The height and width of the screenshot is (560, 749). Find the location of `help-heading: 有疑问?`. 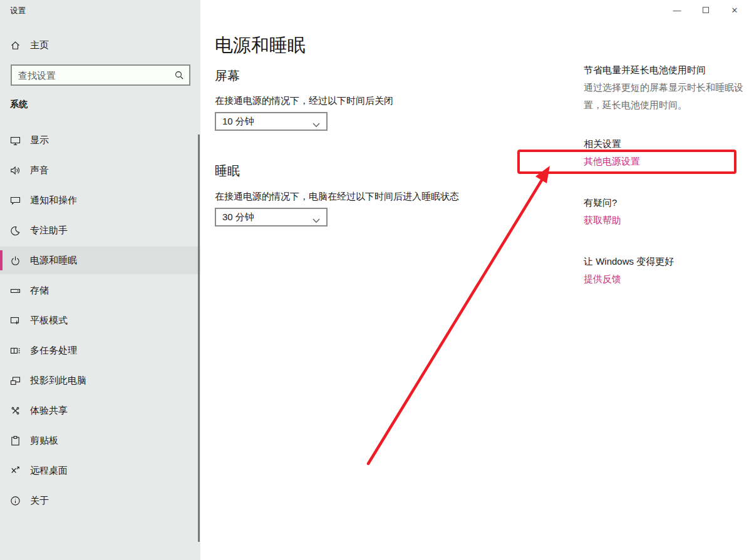

help-heading: 有疑问? is located at coordinates (665, 203).